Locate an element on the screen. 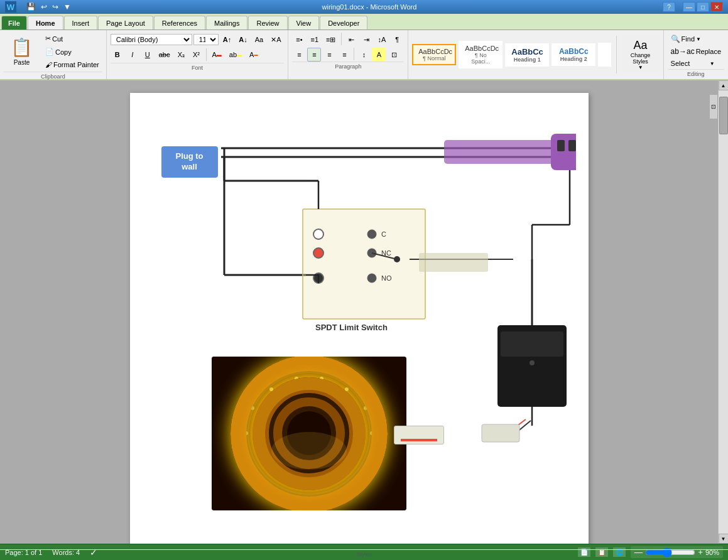  change-case-btn: Aa is located at coordinates (259, 40).